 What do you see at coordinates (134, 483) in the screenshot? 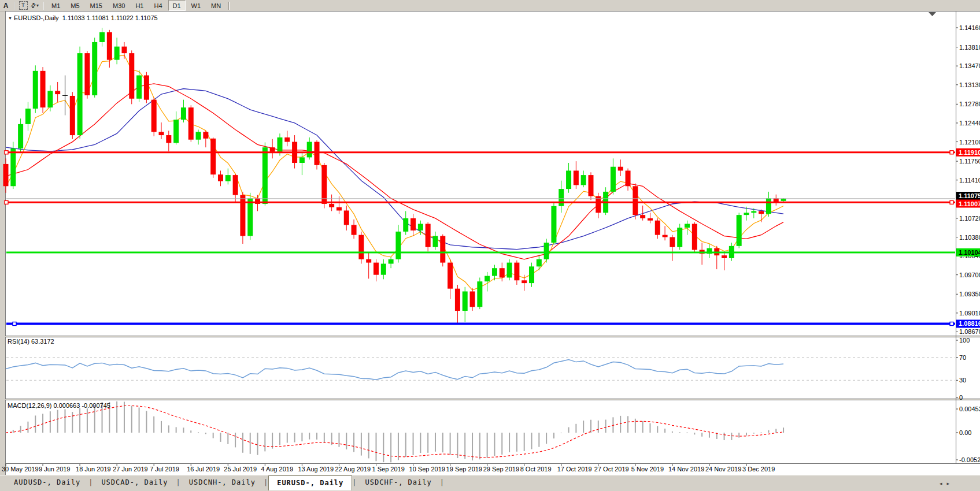
I see `chart-tab-usdcad: USDCAD-, Daily` at bounding box center [134, 483].